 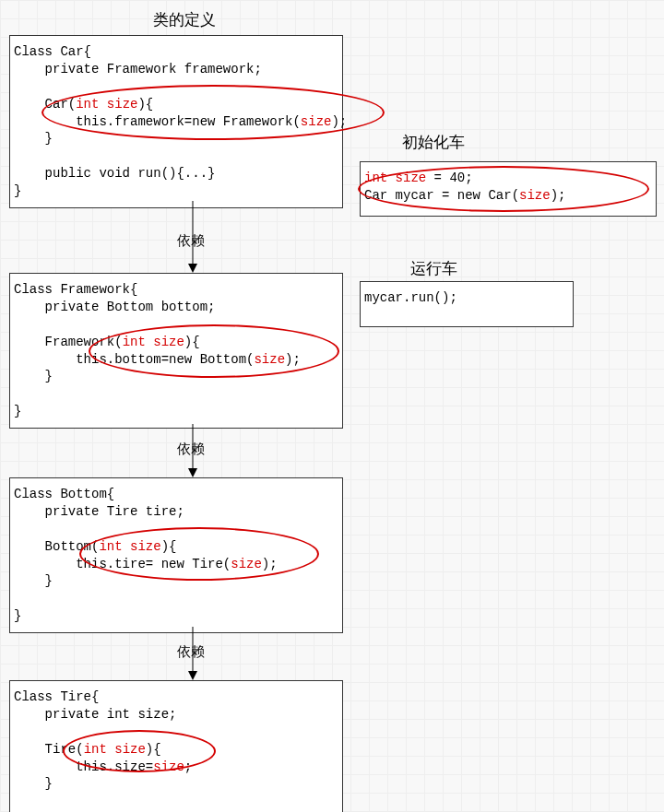 I want to click on heading-run-car: 运行车, so click(x=433, y=269).